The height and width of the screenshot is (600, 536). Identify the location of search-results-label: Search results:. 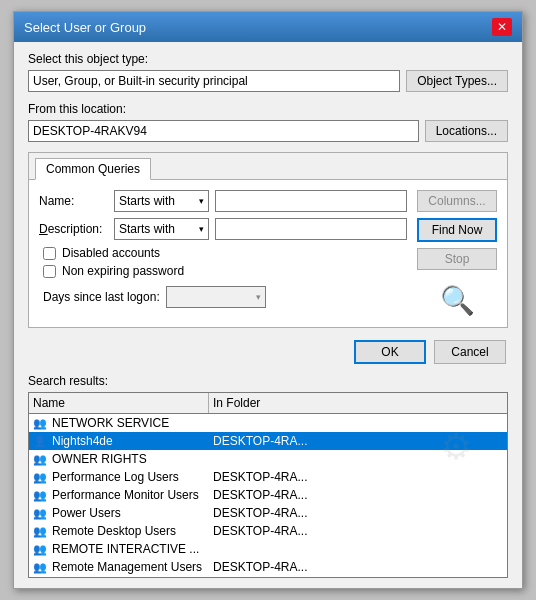
(268, 381).